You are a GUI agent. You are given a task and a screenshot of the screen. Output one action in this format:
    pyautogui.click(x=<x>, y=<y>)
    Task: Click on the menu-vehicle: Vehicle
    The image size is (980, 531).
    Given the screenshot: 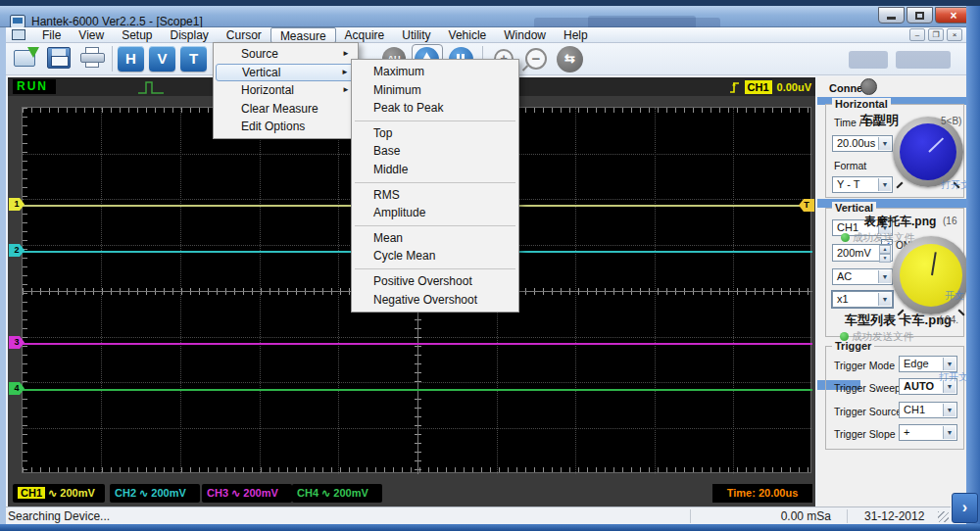 What is the action you would take?
    pyautogui.click(x=468, y=35)
    